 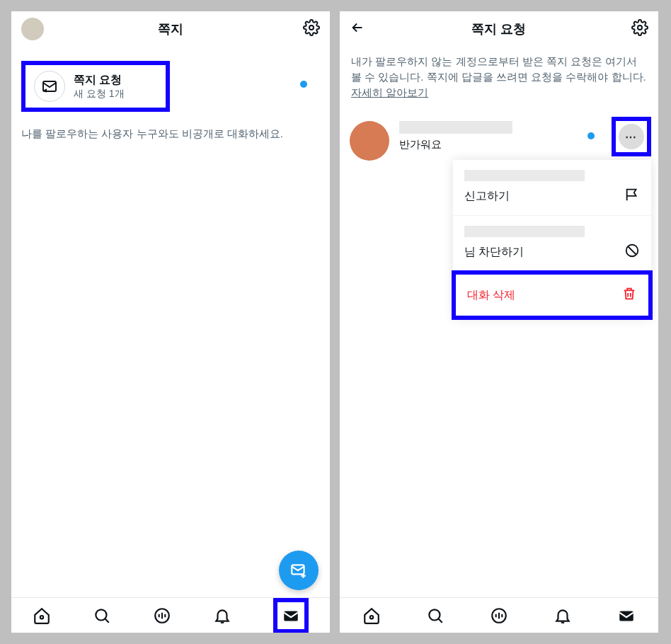 I want to click on delete-label: 대화 삭제, so click(x=491, y=296).